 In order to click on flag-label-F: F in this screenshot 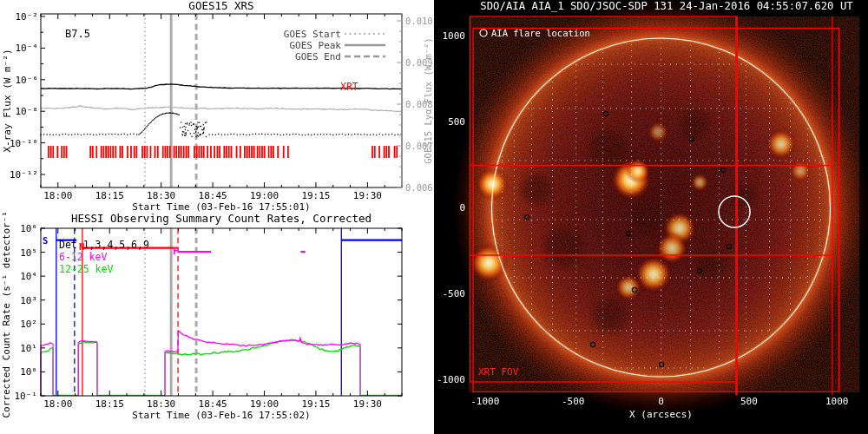, I will do `click(175, 251)`.